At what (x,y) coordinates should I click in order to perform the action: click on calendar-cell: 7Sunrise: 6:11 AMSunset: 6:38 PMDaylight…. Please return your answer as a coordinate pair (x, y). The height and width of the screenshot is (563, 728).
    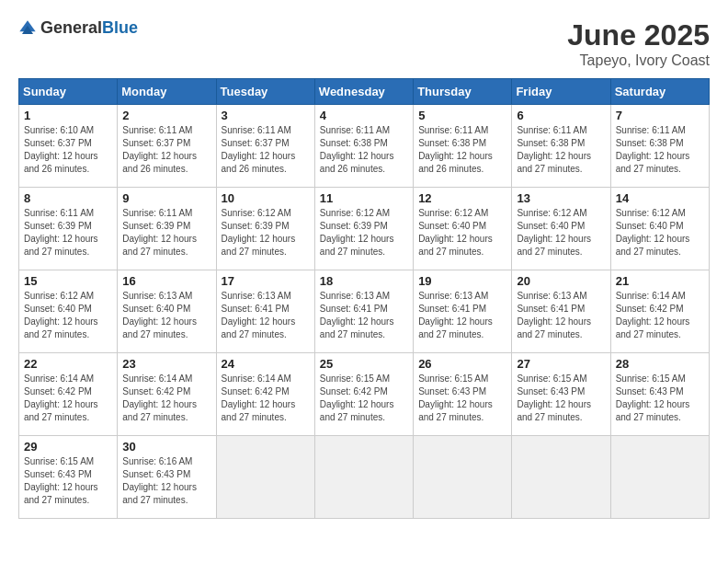
    Looking at the image, I should click on (660, 146).